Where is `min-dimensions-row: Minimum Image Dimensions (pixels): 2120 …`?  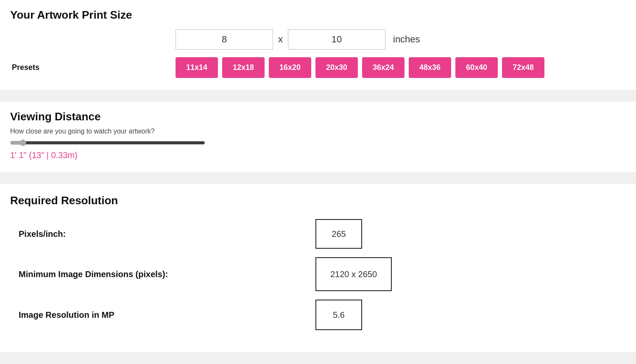 min-dimensions-row: Minimum Image Dimensions (pixels): 2120 … is located at coordinates (318, 274).